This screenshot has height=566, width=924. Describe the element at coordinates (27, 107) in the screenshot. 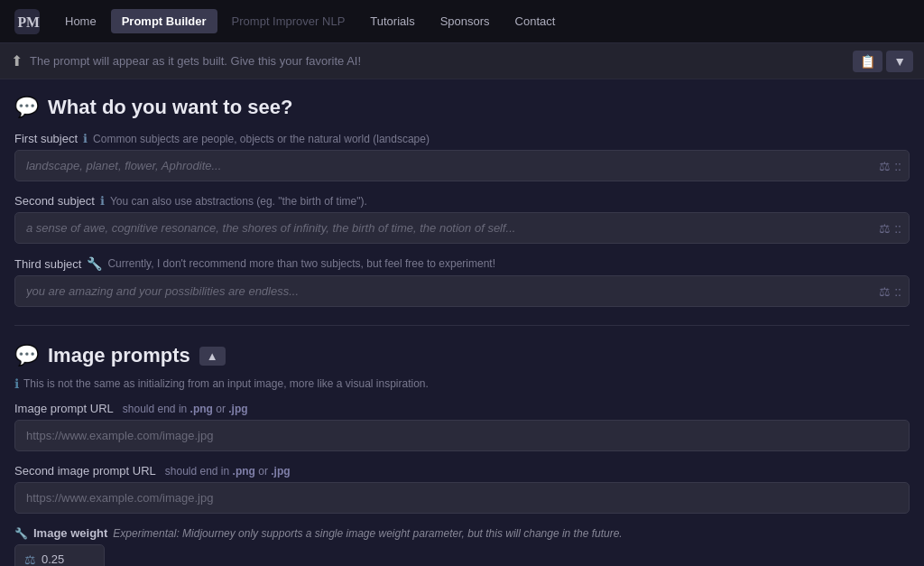

I see `what-section-icon: 💬` at that location.